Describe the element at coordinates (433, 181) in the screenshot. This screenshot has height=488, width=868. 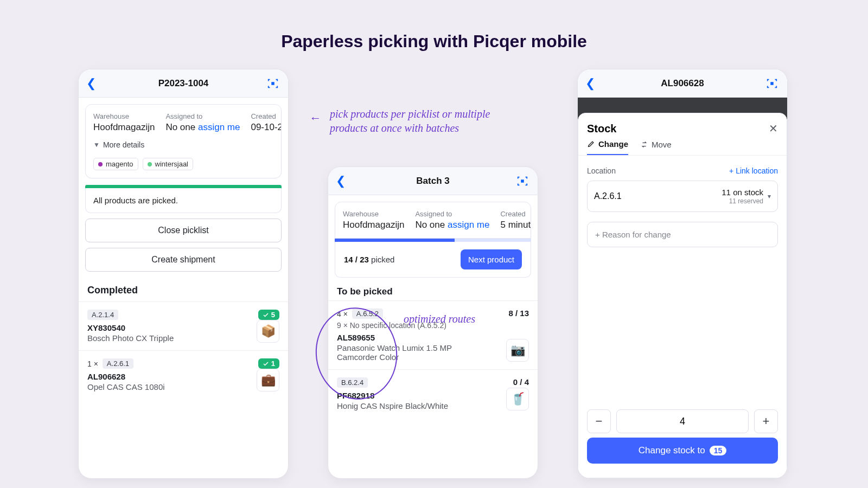
I see `nav-bar: ❮ Batch 3` at that location.